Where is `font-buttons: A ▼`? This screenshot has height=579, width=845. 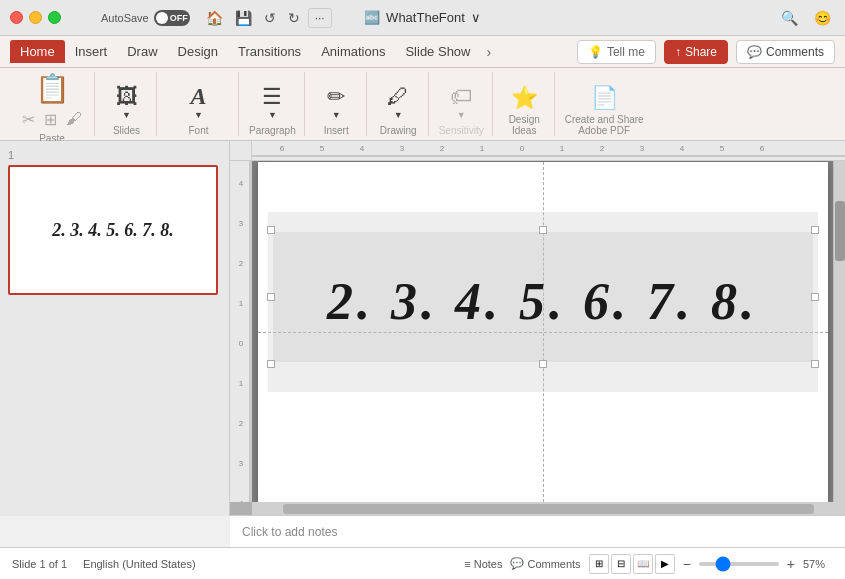 font-buttons: A ▼ is located at coordinates (199, 98).